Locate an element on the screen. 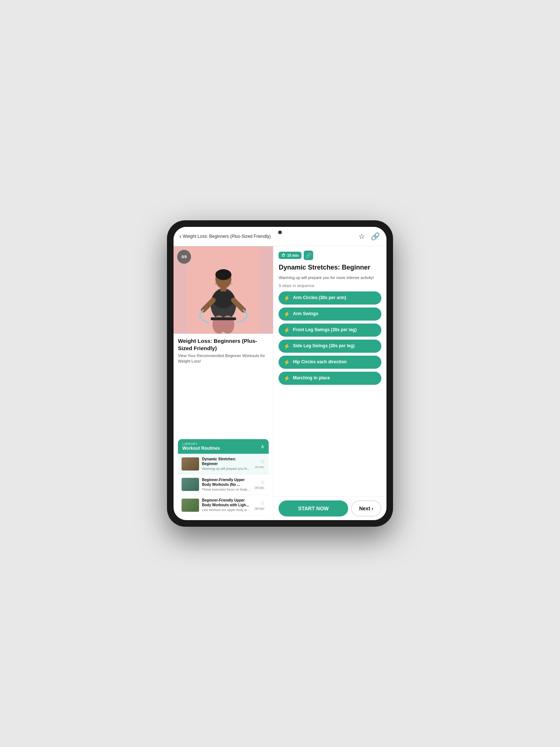  clock-icon: ⏱ is located at coordinates (284, 255).